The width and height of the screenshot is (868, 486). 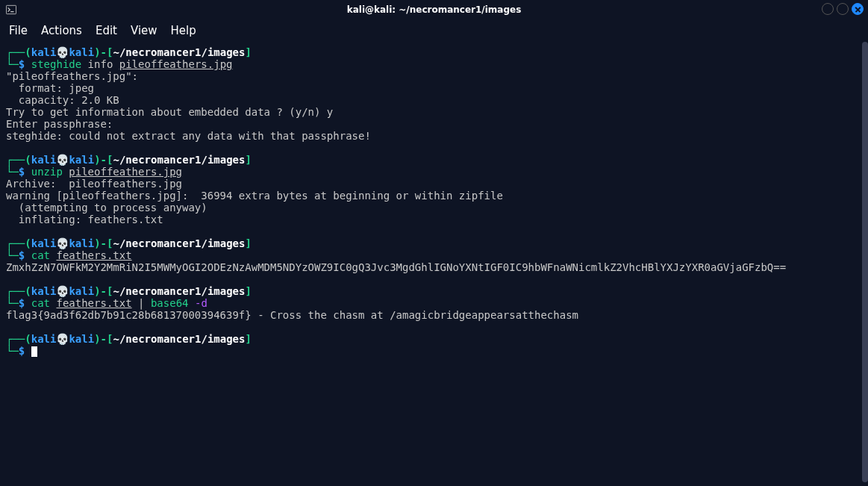 I want to click on titlebar: kali@kali: ~/necromancer1/images, so click(x=434, y=10).